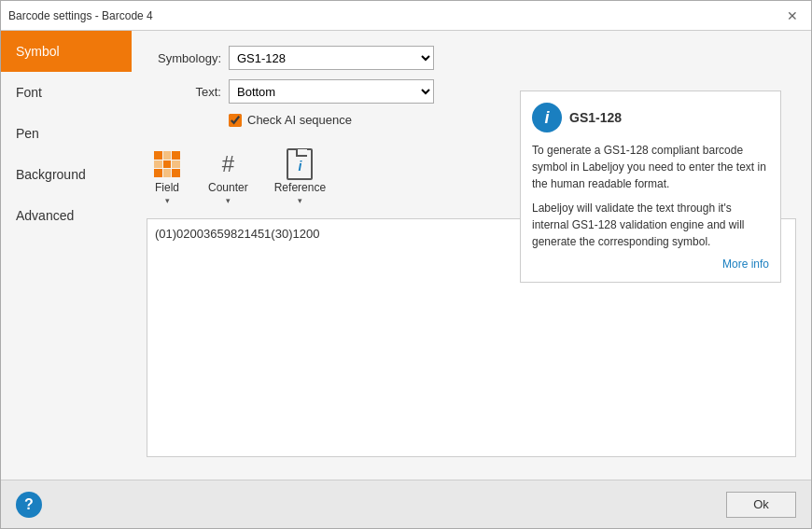 The height and width of the screenshot is (529, 812). What do you see at coordinates (228, 201) in the screenshot?
I see `counter-arrow: ▾` at bounding box center [228, 201].